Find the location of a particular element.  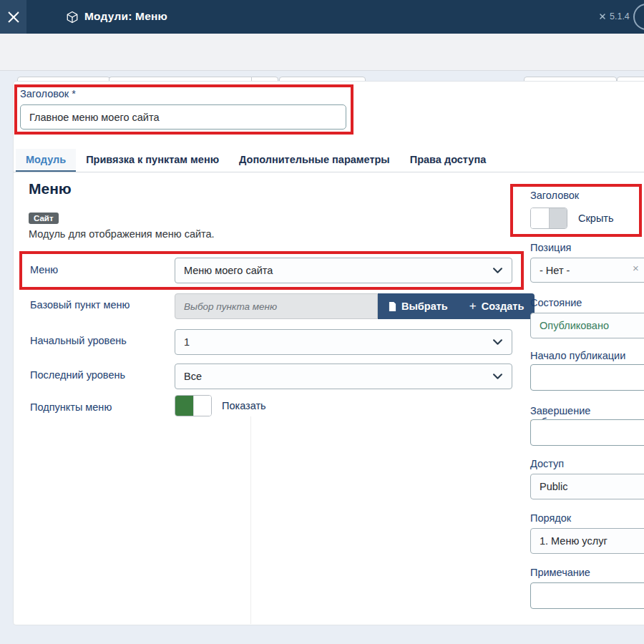

start-level-select-value: 1 is located at coordinates (187, 342).